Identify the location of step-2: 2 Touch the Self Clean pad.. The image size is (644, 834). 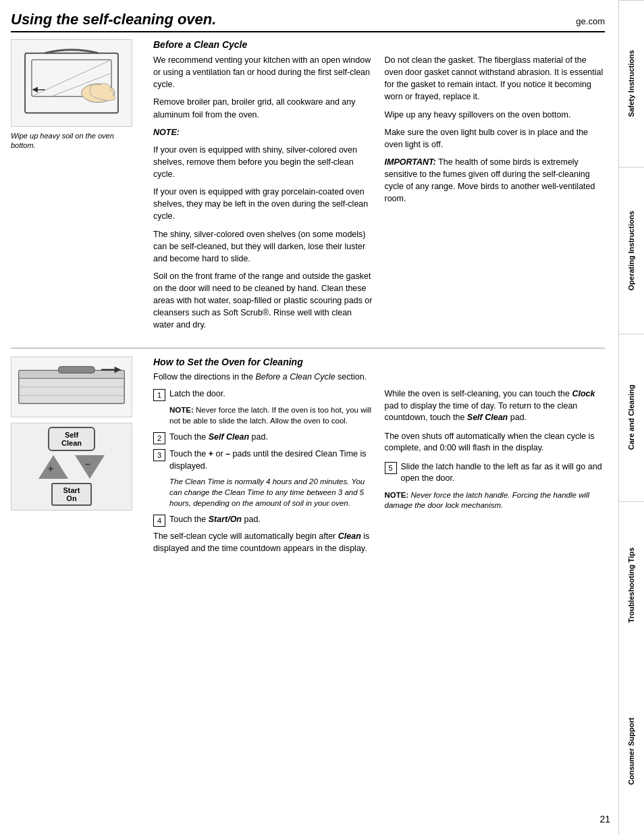
(263, 438).